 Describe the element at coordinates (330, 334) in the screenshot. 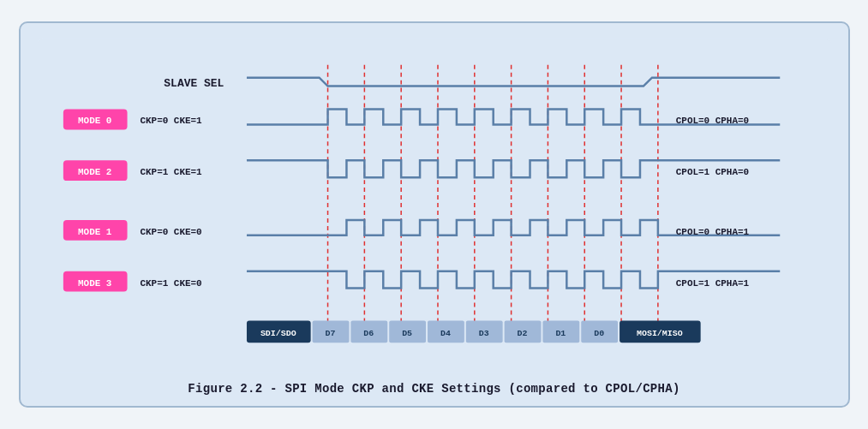

I see `d7-label: D7` at that location.